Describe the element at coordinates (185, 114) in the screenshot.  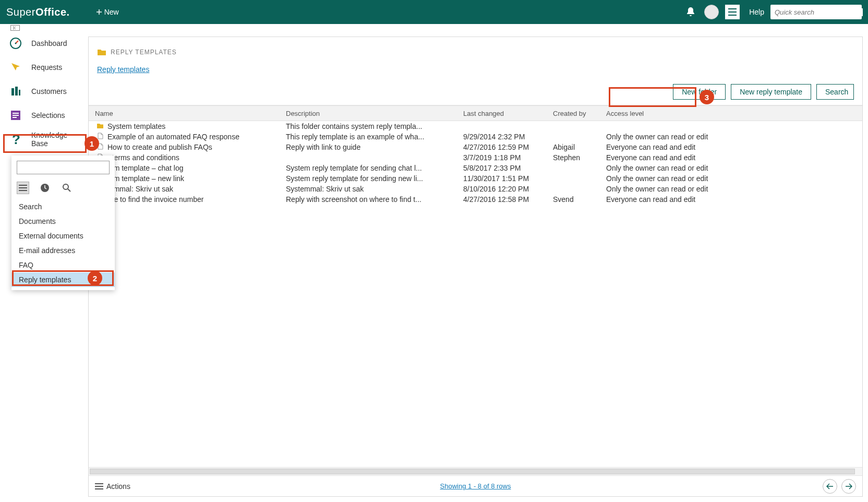
I see `col-name: Name` at that location.